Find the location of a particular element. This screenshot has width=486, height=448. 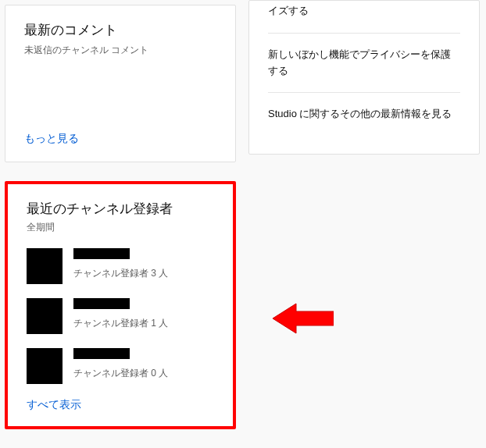

comments-subtitle: 未返信のチャンネル コメント is located at coordinates (120, 50).